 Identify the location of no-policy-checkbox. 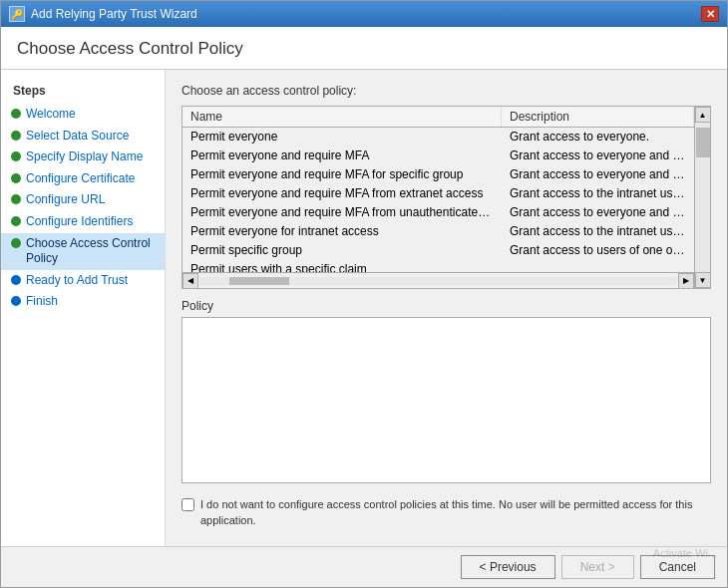
(187, 504).